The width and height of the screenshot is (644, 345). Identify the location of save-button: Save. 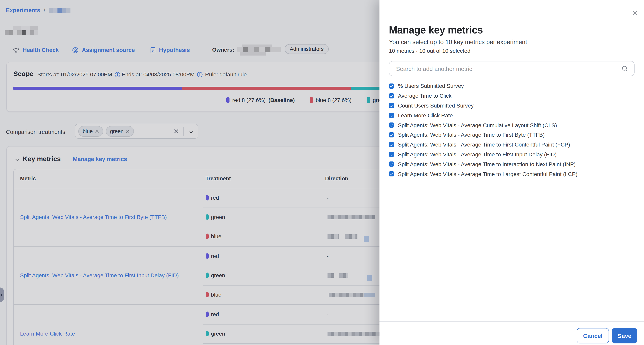
(624, 336).